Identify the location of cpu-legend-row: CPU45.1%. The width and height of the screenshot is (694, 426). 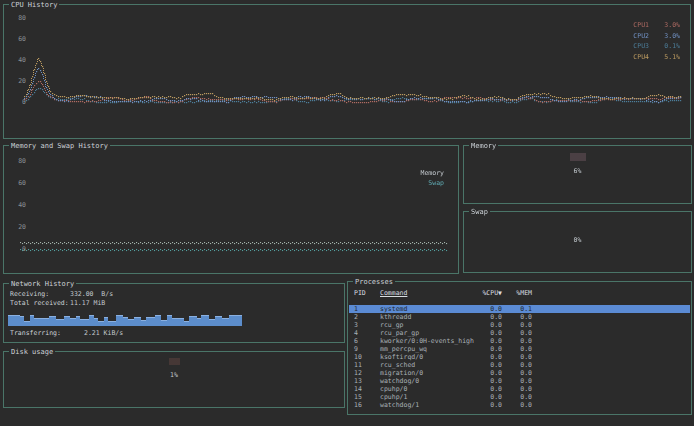
(656, 58).